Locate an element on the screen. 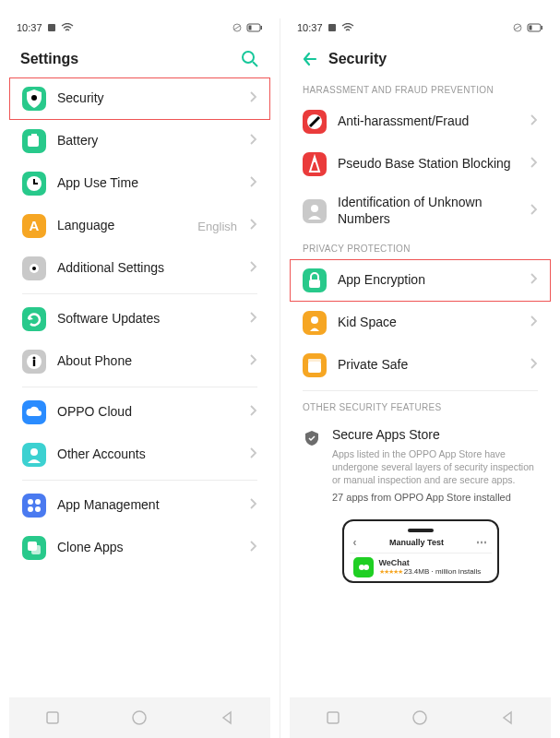 This screenshot has height=738, width=560. shield-check-icon is located at coordinates (312, 438).